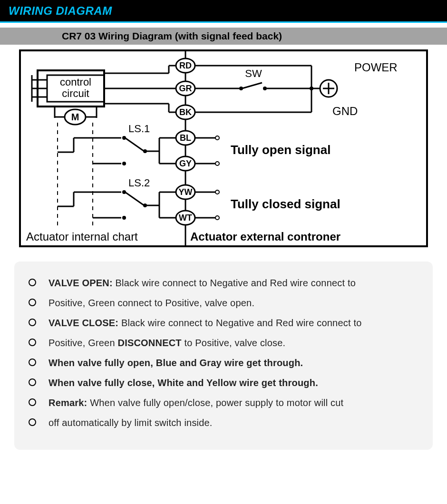 This screenshot has height=504, width=447. Describe the element at coordinates (82, 237) in the screenshot. I see `left-caption: Actuator internal chart` at that location.